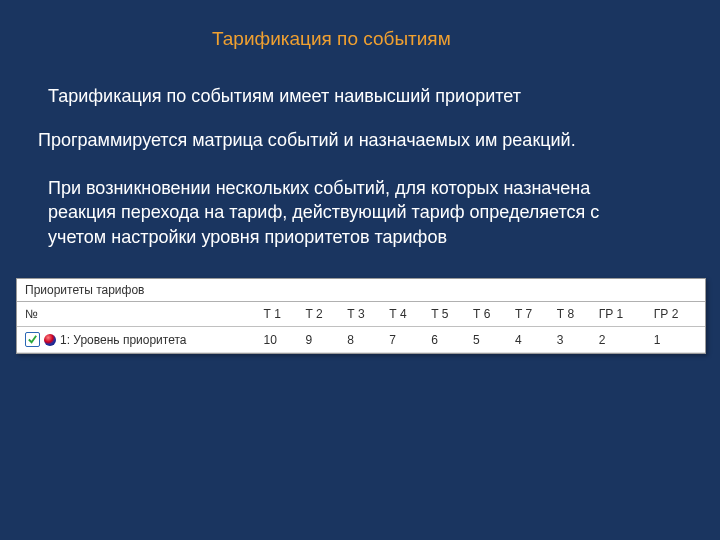 Image resolution: width=720 pixels, height=540 pixels. What do you see at coordinates (678, 314) in the screenshot?
I see `col-header-gp2: ГР 2` at bounding box center [678, 314].